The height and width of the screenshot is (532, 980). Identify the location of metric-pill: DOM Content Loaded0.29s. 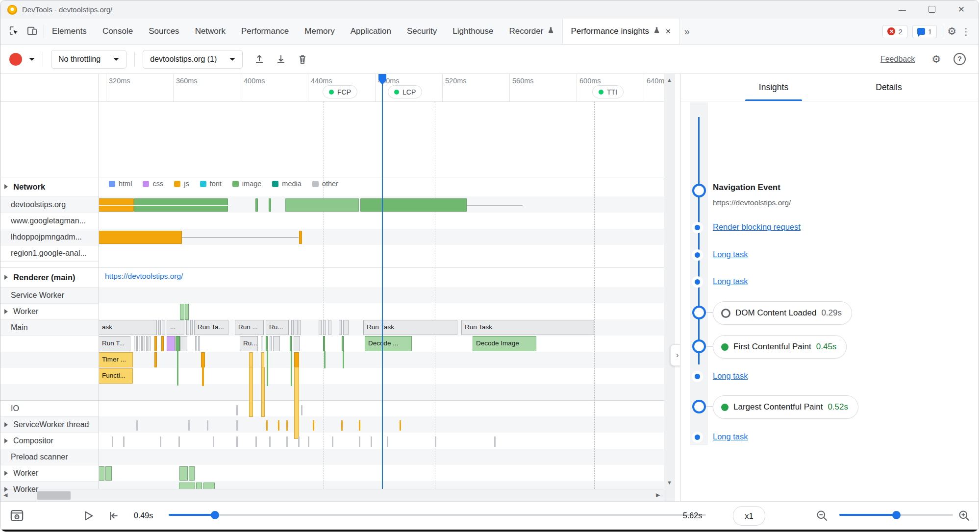
(782, 313).